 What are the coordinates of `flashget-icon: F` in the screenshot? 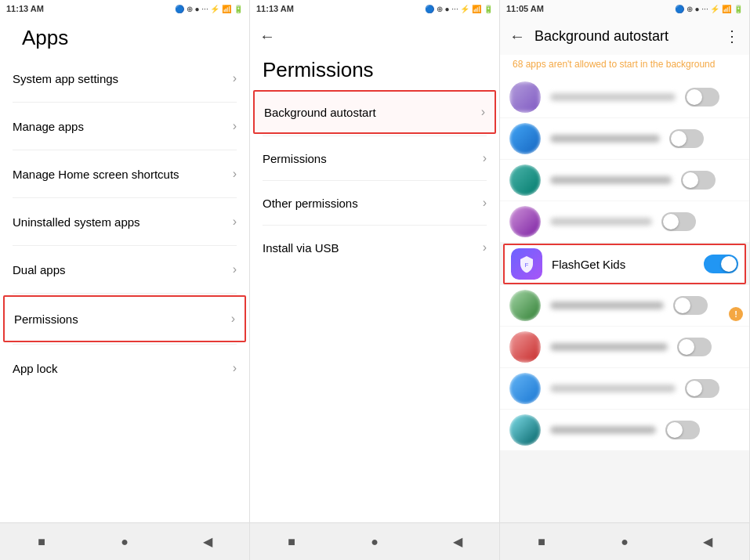 It's located at (527, 264).